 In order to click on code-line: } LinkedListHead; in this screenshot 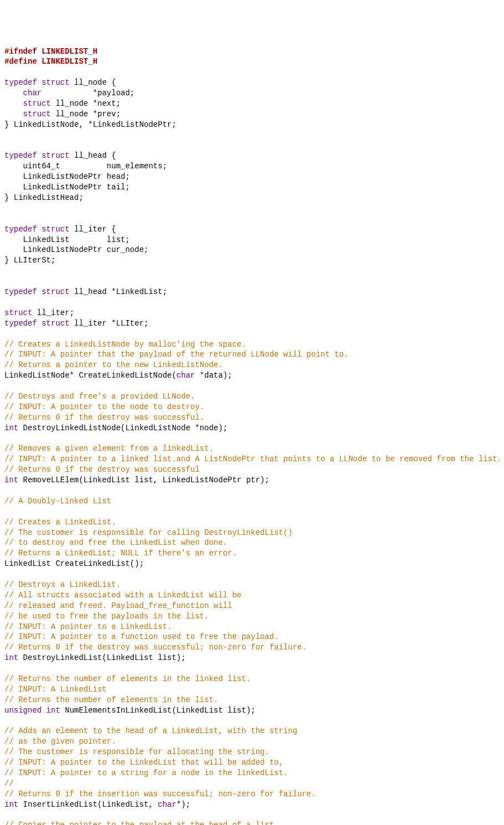, I will do `click(252, 198)`.